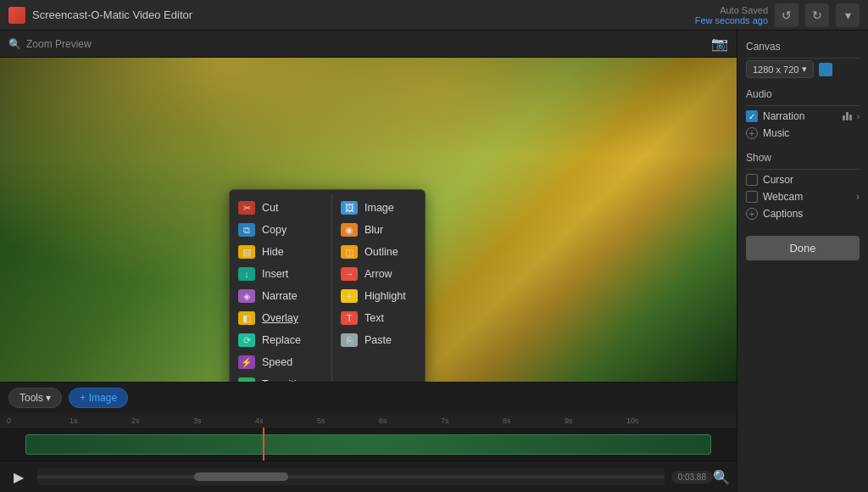 Image resolution: width=868 pixels, height=492 pixels. I want to click on audio-divider, so click(803, 105).